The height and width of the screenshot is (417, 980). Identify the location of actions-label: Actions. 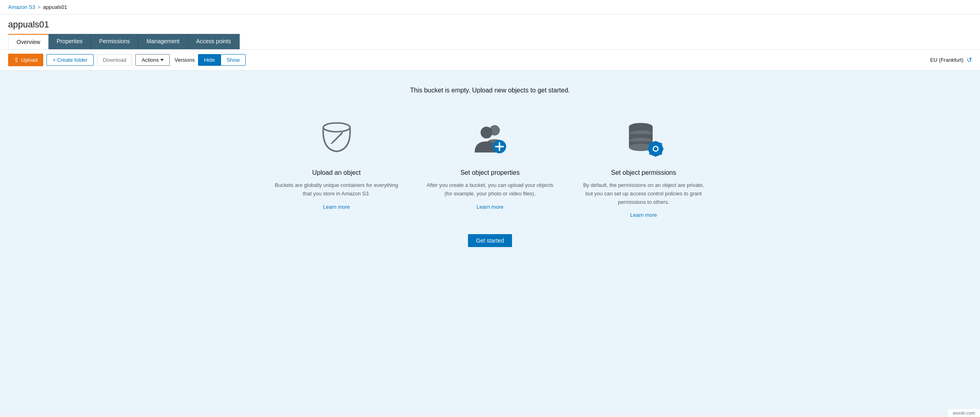
(150, 60).